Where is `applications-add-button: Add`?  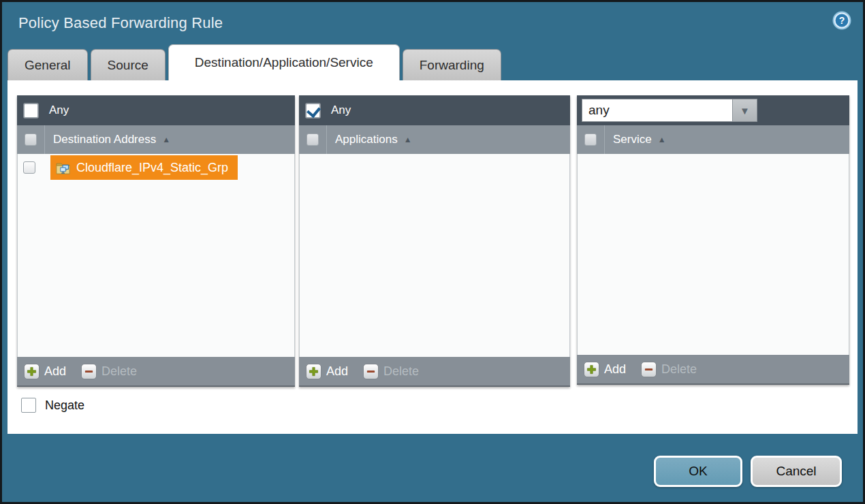
applications-add-button: Add is located at coordinates (327, 372).